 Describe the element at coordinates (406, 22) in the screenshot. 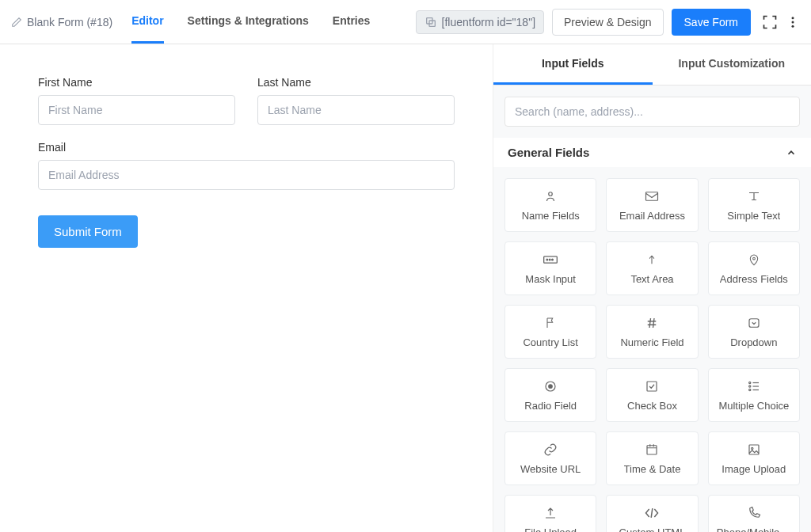

I see `topbar: Blank Form (#18) Editor Settings & Integ…` at that location.